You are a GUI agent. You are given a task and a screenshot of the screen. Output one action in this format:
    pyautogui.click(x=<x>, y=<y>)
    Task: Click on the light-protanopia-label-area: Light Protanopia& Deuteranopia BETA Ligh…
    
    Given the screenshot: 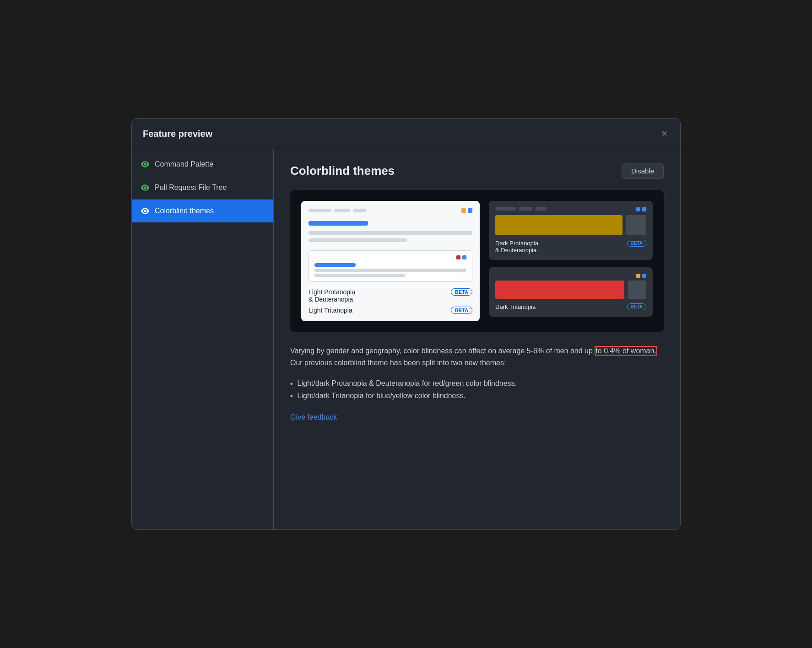 What is the action you would take?
    pyautogui.click(x=390, y=301)
    